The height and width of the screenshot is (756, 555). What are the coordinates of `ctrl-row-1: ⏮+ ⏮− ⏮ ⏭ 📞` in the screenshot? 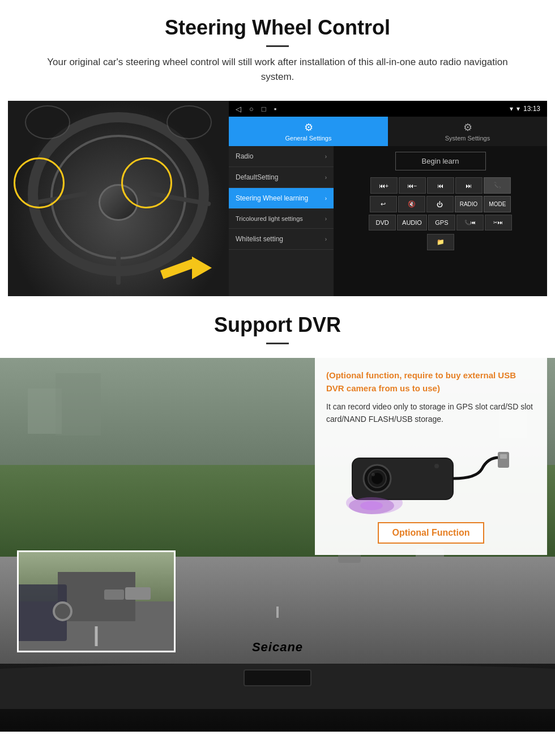 It's located at (441, 186).